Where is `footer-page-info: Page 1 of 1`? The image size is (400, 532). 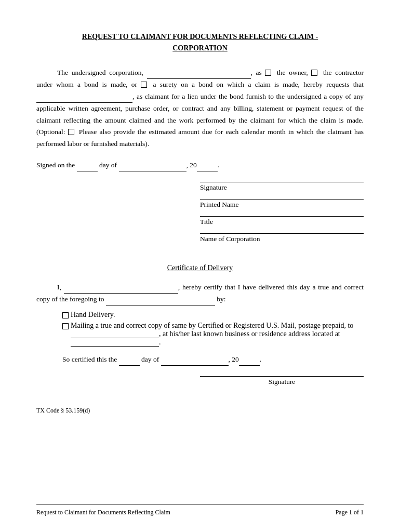
footer-page-info: Page 1 of 1 is located at coordinates (350, 512).